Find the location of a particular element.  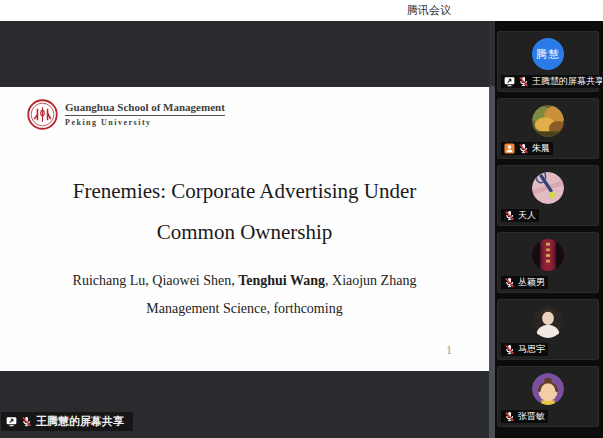

pku-seal-icon is located at coordinates (42, 114).